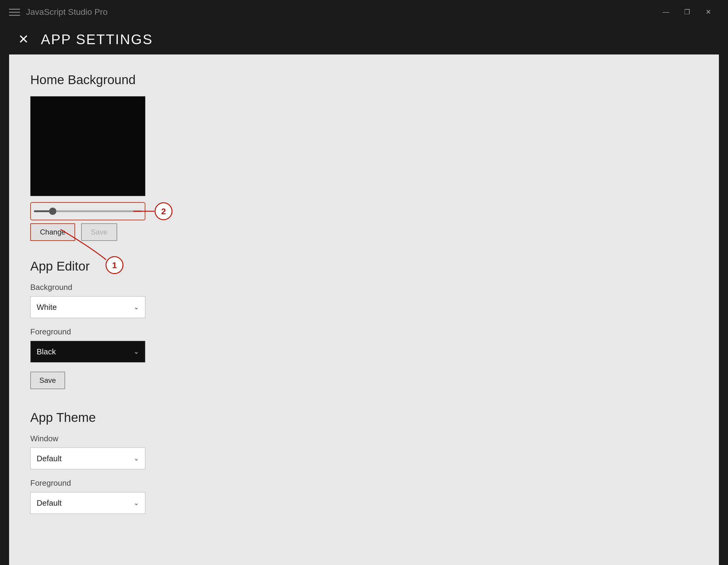 The width and height of the screenshot is (728, 565). Describe the element at coordinates (88, 458) in the screenshot. I see `window-dropdown: Default ⌄` at that location.